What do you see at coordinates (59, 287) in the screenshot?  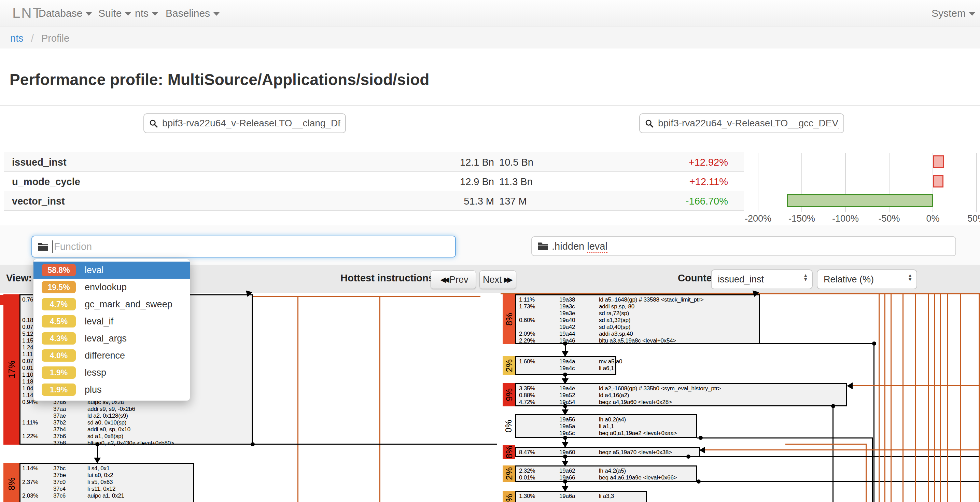 I see `percentage-badge: 19.5%` at bounding box center [59, 287].